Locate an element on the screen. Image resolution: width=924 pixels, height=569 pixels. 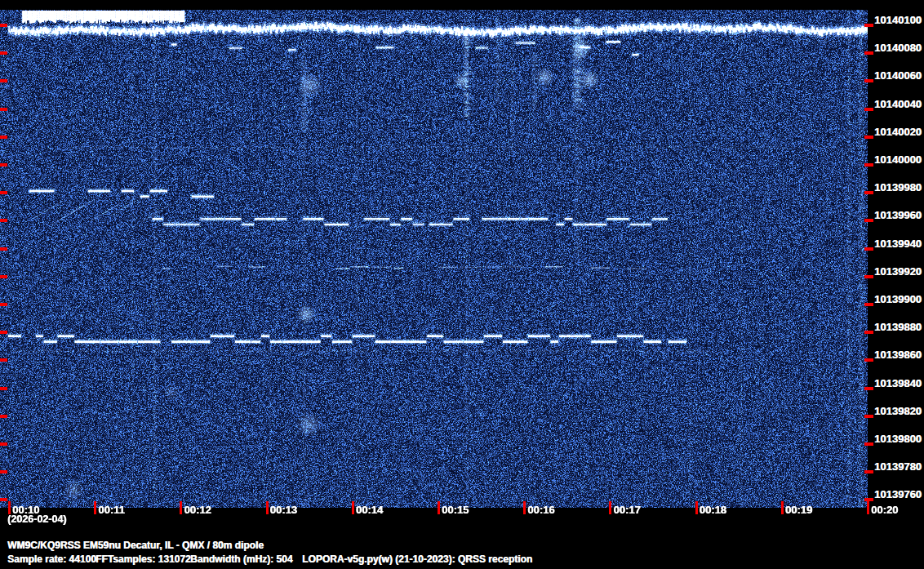
time-axis-label: 00:15 is located at coordinates (455, 509).